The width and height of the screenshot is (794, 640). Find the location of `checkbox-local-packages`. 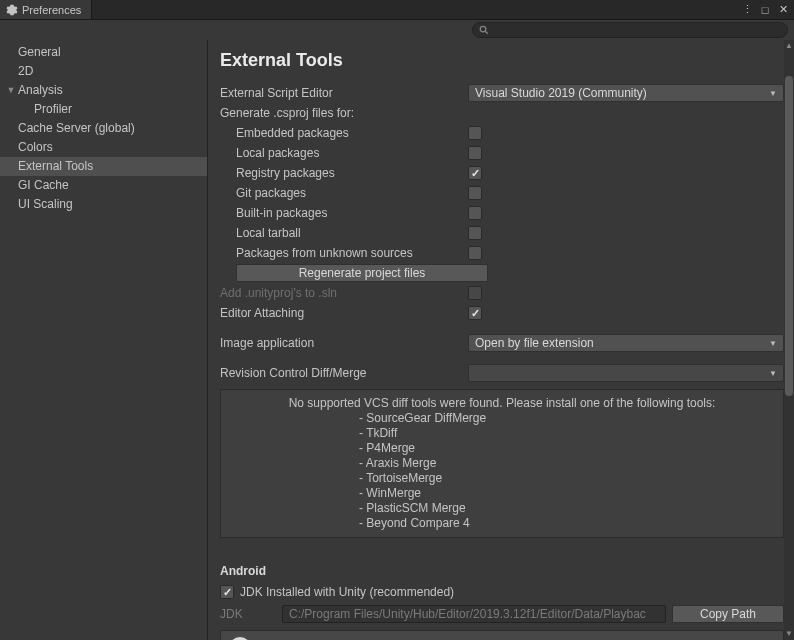

checkbox-local-packages is located at coordinates (475, 153).